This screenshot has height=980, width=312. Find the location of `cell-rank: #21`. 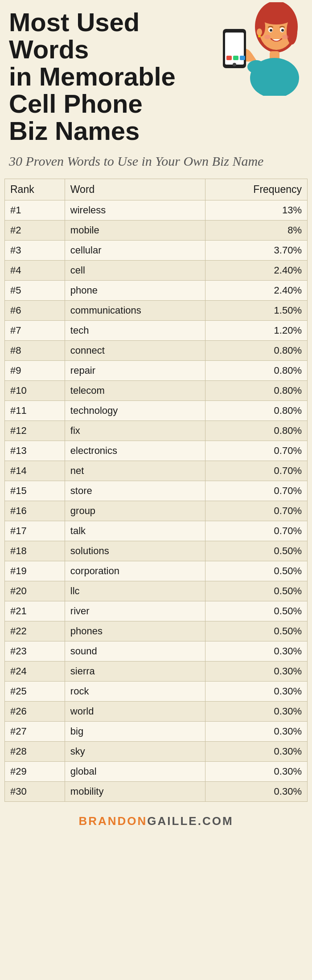

cell-rank: #21 is located at coordinates (35, 611).